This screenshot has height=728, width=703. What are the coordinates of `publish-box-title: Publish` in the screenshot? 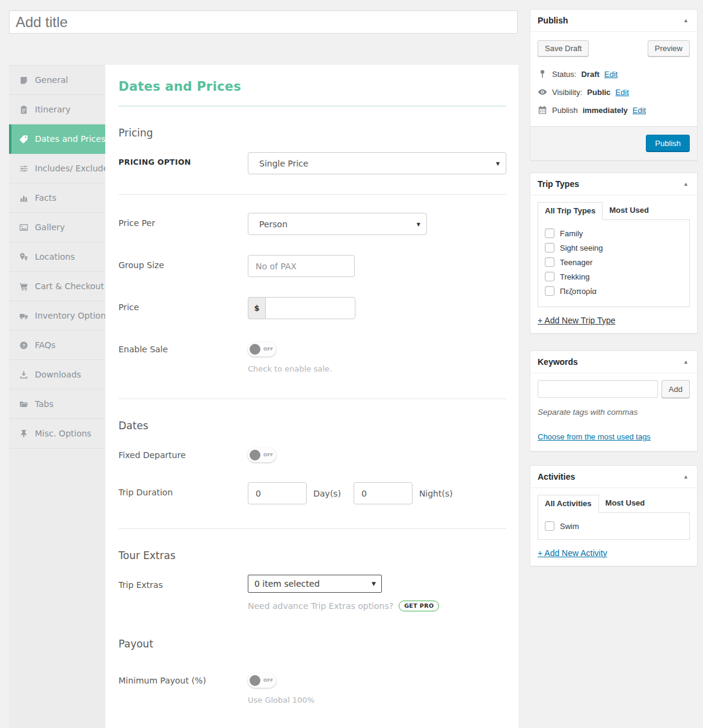 It's located at (553, 20).